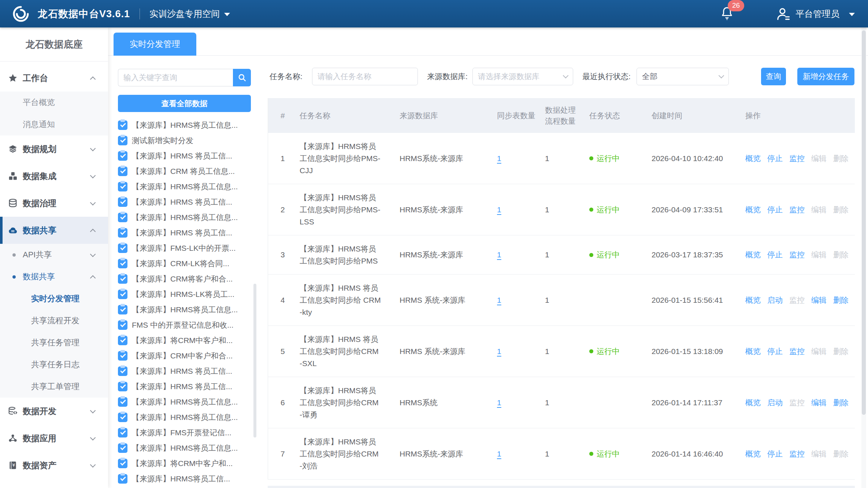 Image resolution: width=868 pixels, height=488 pixels. I want to click on sidebar-item-share-task-log: 共享任务日志, so click(54, 365).